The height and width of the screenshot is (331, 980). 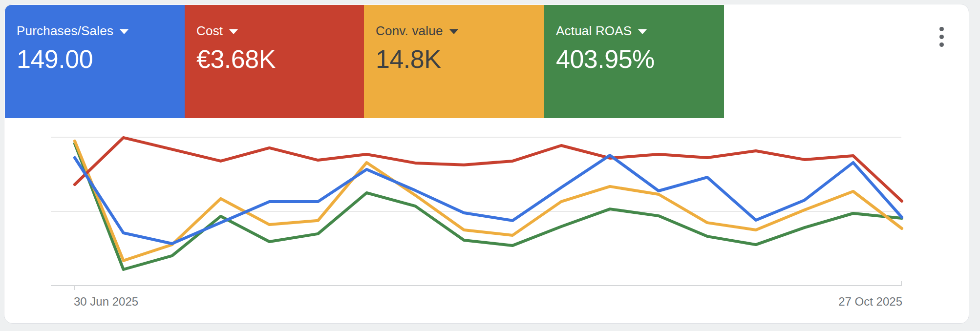 What do you see at coordinates (96, 59) in the screenshot?
I see `metric-value: 149.00` at bounding box center [96, 59].